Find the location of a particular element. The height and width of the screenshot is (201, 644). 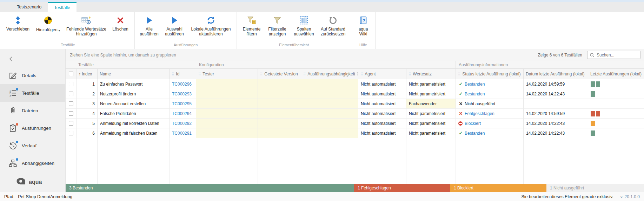

cell-status: Bestanden is located at coordinates (490, 94).